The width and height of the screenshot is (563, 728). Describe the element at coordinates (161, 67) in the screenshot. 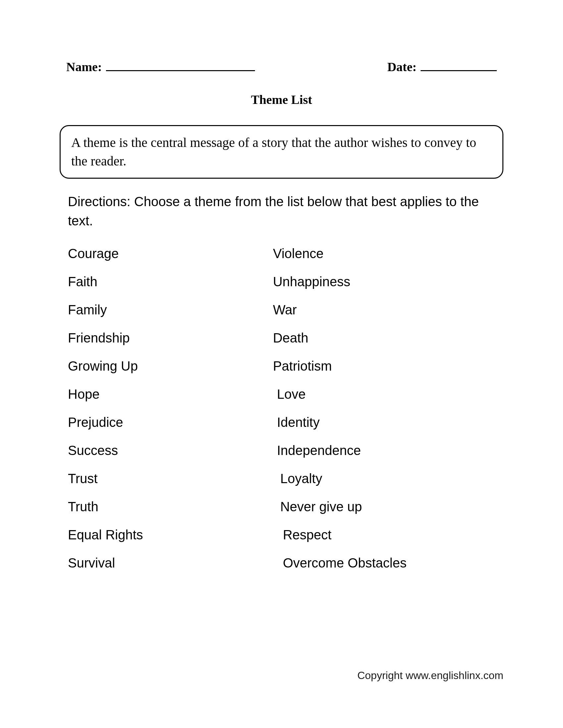

I see `name-field: Name:` at that location.